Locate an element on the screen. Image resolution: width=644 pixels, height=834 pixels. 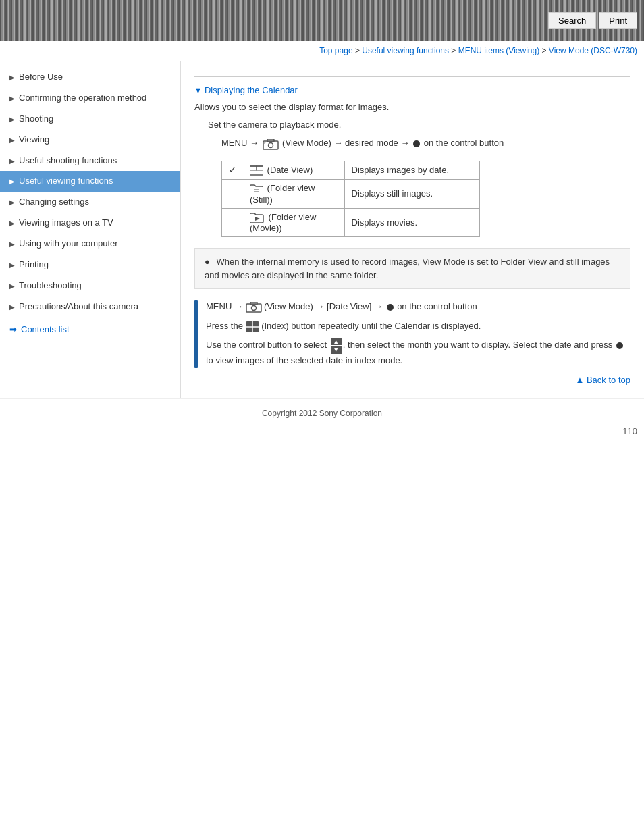
breadcrumb: Top page > Useful viewing functions > ME… is located at coordinates (322, 51).